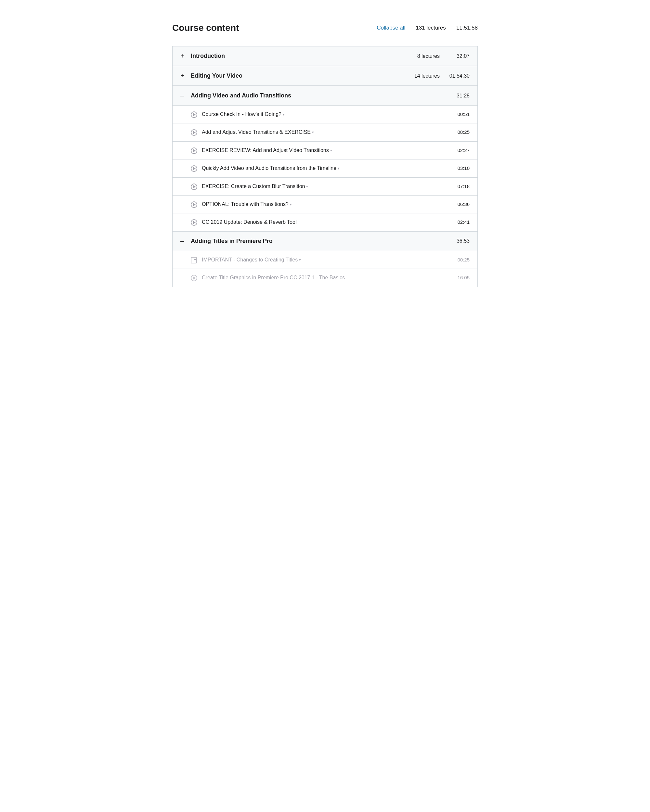 This screenshot has width=650, height=812. I want to click on lecture-duration: 00:25, so click(460, 259).